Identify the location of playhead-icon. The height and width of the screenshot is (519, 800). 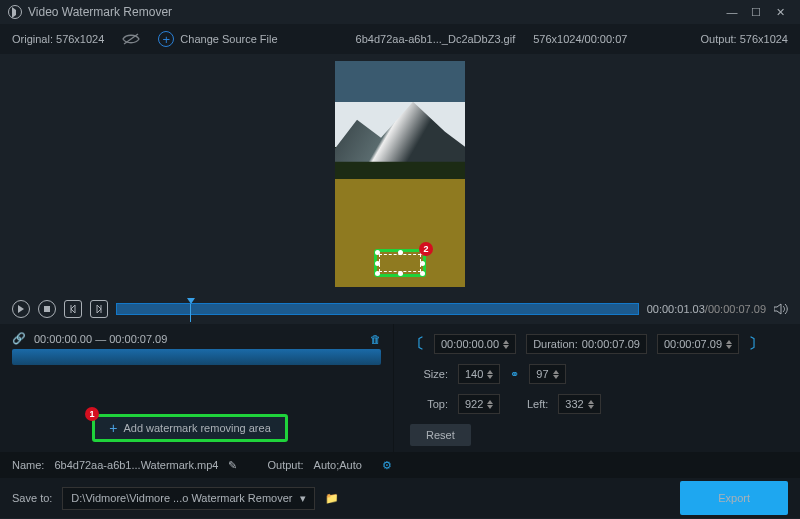
(191, 301).